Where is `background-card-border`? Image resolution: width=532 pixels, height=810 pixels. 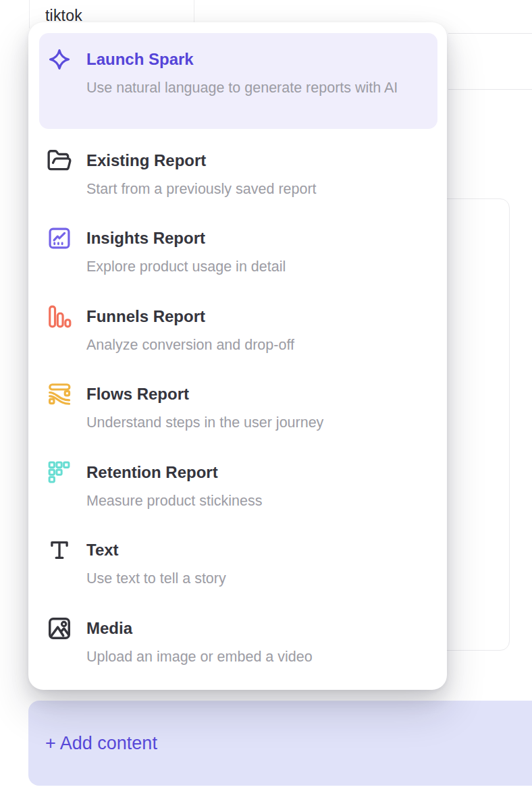
background-card-border is located at coordinates (30, 14).